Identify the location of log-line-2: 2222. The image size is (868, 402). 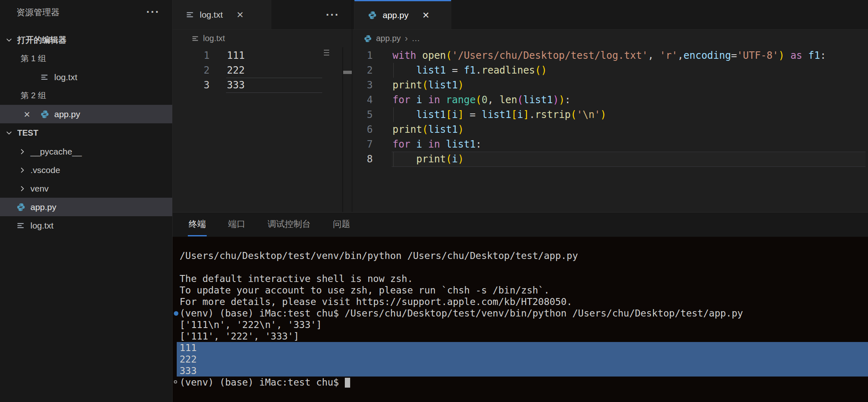
(262, 70).